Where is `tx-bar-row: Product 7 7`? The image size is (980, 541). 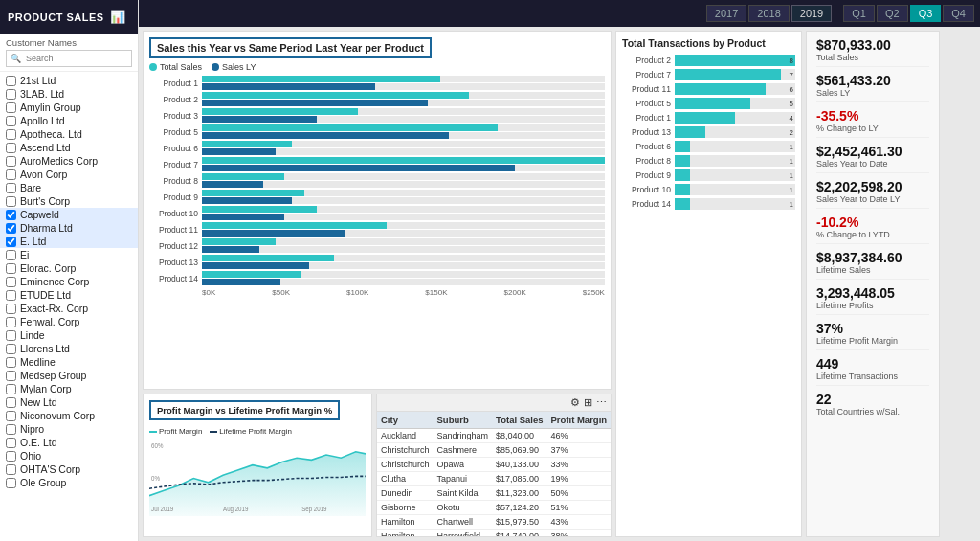 tx-bar-row: Product 7 7 is located at coordinates (708, 75).